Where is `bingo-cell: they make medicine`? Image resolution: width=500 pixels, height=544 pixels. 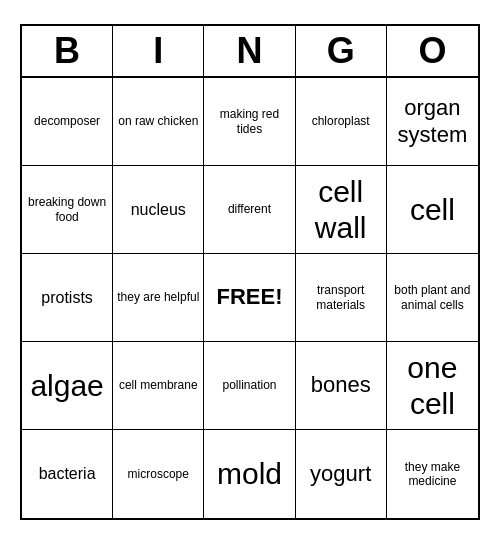 bingo-cell: they make medicine is located at coordinates (432, 474).